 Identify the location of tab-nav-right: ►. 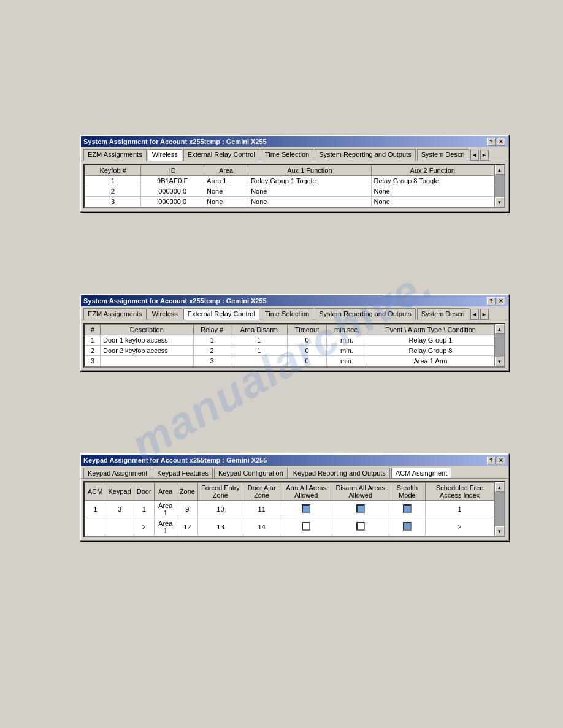
(484, 155).